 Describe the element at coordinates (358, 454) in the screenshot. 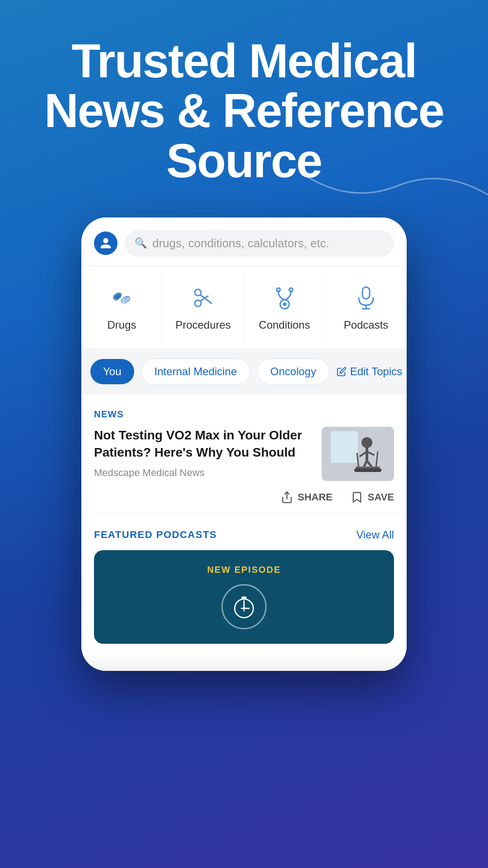

I see `news-image` at that location.